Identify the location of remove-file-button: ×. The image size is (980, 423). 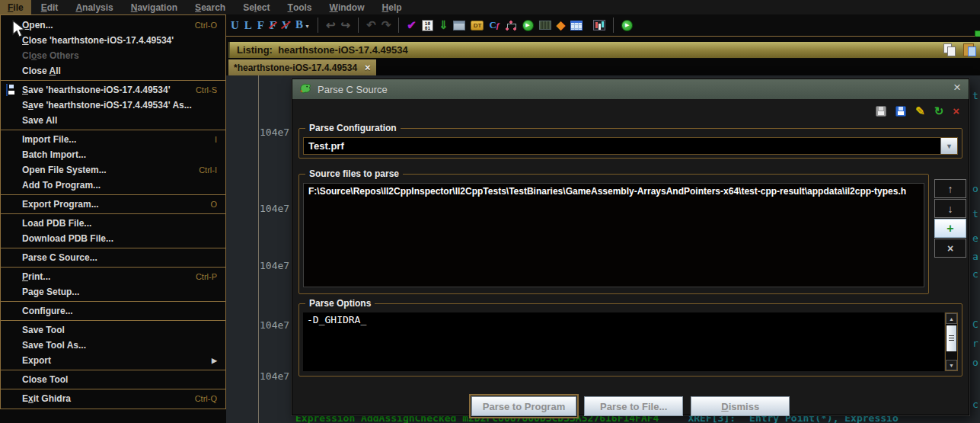
(950, 248).